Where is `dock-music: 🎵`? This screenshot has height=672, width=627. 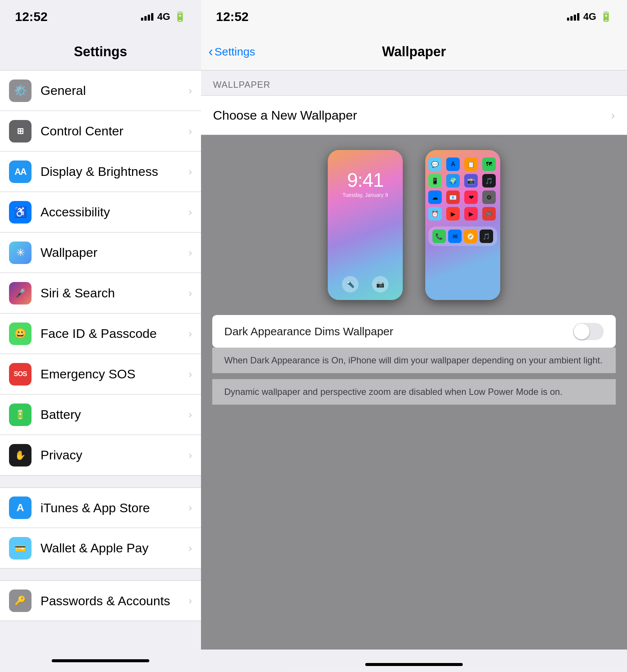
dock-music: 🎵 is located at coordinates (486, 236).